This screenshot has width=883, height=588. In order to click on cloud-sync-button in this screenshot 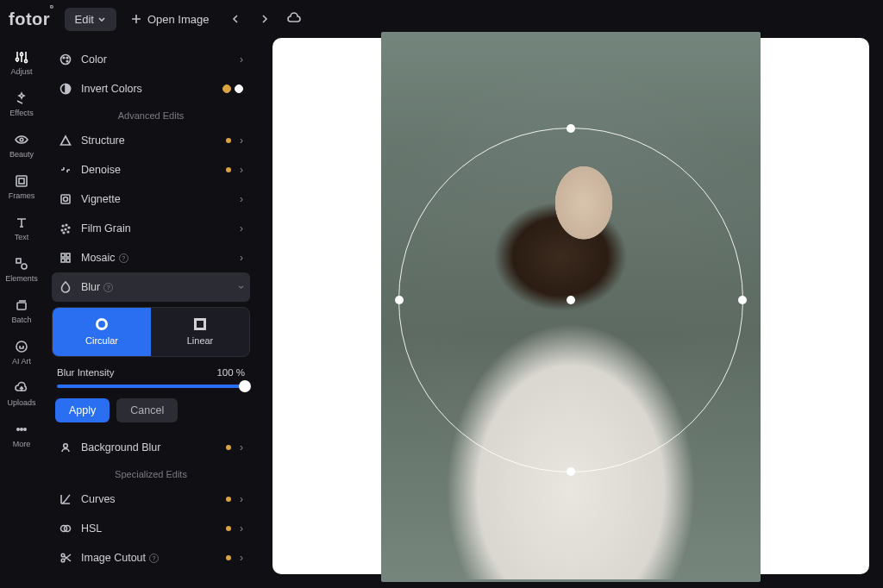, I will do `click(294, 19)`.